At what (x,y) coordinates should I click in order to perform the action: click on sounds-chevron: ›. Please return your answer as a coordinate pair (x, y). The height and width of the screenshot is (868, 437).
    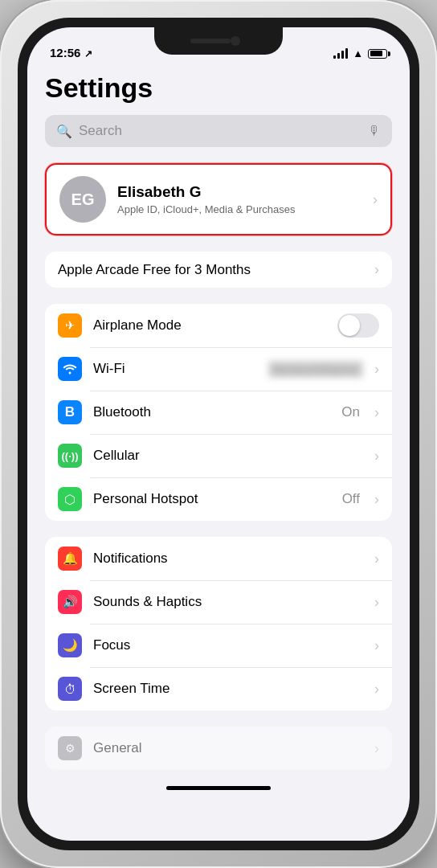
    Looking at the image, I should click on (377, 603).